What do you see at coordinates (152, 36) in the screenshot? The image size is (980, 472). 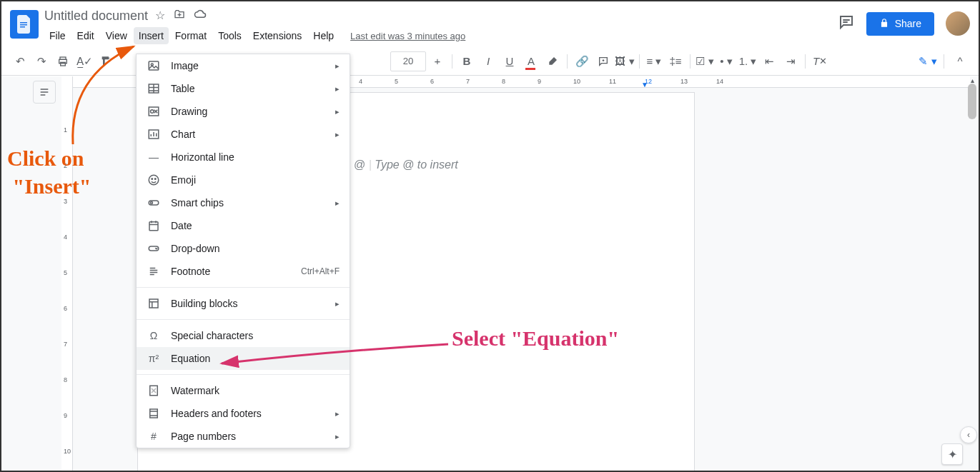 I see `menu-insert: Insert` at bounding box center [152, 36].